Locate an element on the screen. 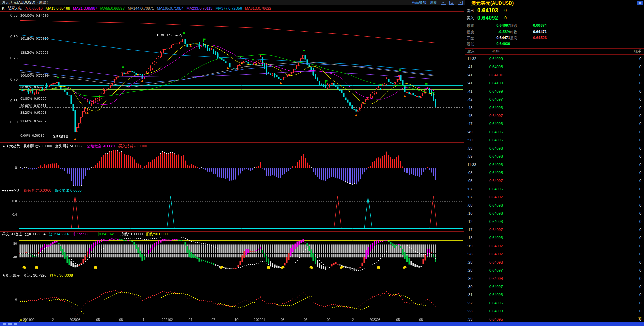 Image resolution: width=644 pixels, height=326 pixels. corner-app-icon: ▤ is located at coordinates (640, 3).